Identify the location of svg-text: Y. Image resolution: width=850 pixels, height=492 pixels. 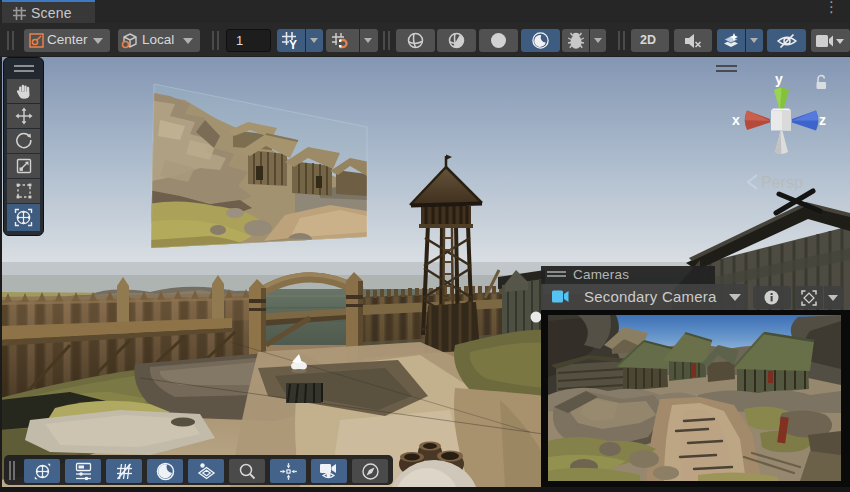
(293, 44).